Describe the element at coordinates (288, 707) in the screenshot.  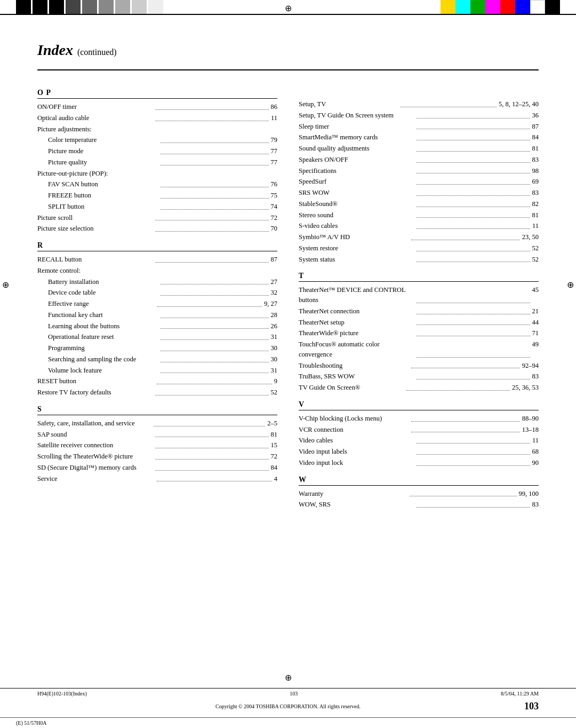
I see `footer-copyright: Copyright © 2004 TOSHIBA CORPORATION. Al…` at that location.